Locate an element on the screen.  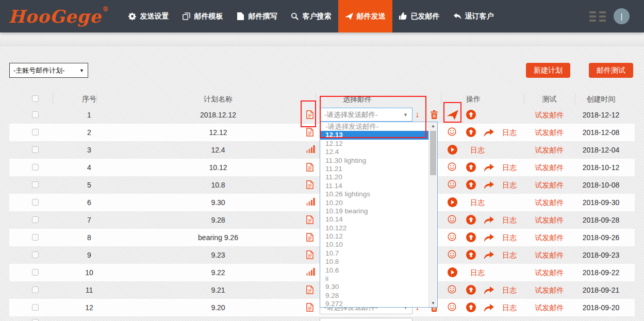
mail-option: 10.19 bearing is located at coordinates (374, 211).